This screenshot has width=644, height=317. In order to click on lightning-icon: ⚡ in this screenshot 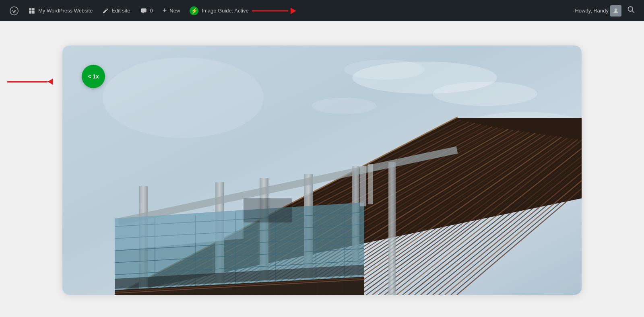, I will do `click(194, 11)`.